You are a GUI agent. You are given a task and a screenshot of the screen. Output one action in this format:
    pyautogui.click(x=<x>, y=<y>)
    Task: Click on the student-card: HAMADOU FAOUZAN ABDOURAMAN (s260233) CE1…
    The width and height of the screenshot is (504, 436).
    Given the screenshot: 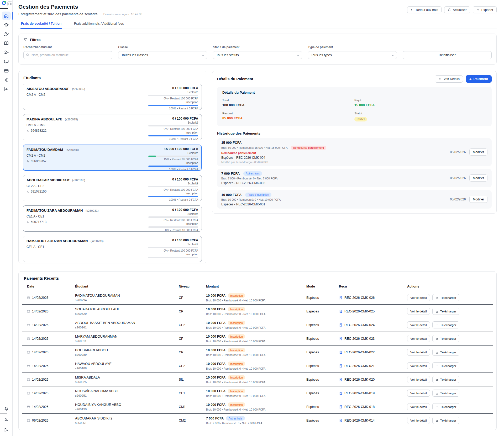 What is the action you would take?
    pyautogui.click(x=112, y=249)
    